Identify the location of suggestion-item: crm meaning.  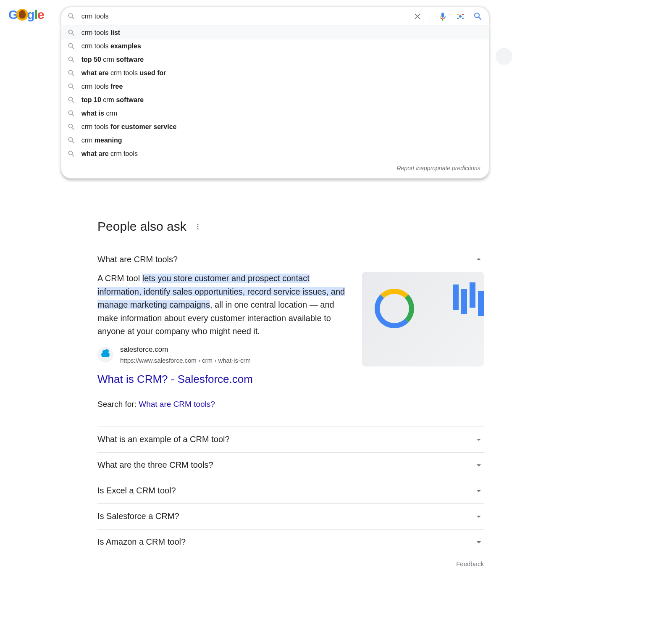
(275, 140).